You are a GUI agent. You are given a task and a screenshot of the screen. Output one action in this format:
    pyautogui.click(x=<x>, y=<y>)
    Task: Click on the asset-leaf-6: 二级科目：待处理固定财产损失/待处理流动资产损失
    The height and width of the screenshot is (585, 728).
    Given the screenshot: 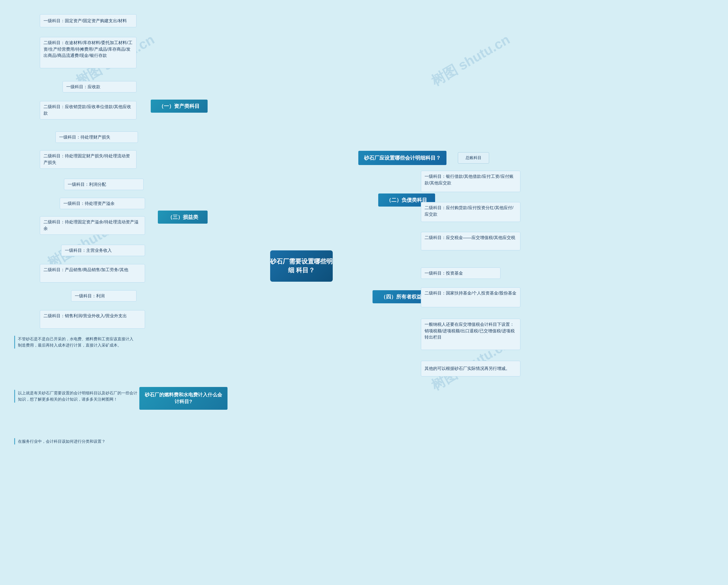 What is the action you would take?
    pyautogui.click(x=88, y=159)
    